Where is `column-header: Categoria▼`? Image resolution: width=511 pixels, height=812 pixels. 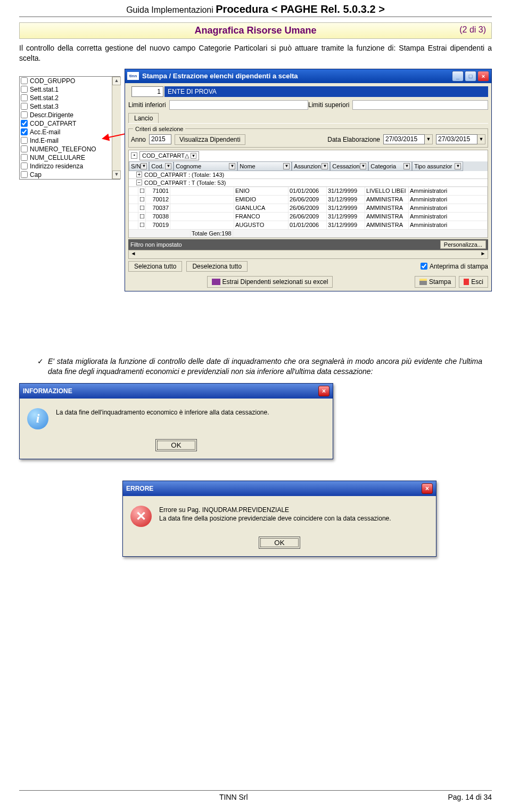 column-header: Categoria▼ is located at coordinates (390, 166).